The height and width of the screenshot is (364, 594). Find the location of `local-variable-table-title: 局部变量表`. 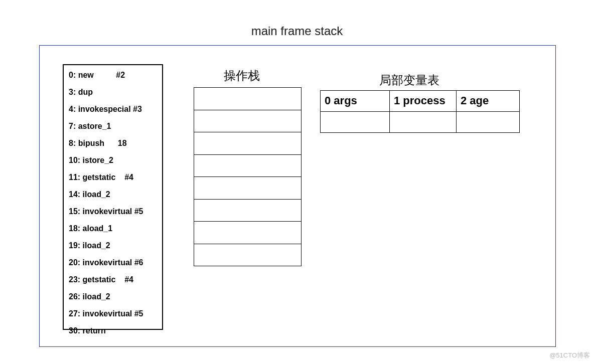

local-variable-table-title: 局部变量表 is located at coordinates (409, 80).